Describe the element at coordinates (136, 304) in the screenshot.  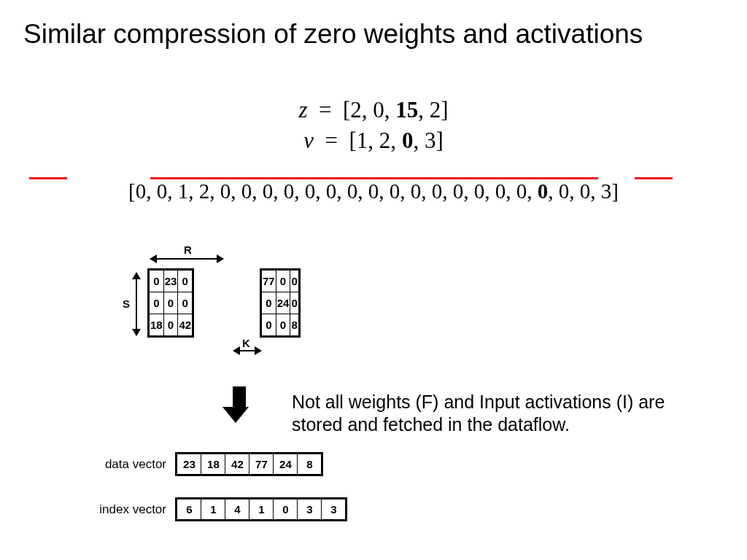
I see `arrow-S` at that location.